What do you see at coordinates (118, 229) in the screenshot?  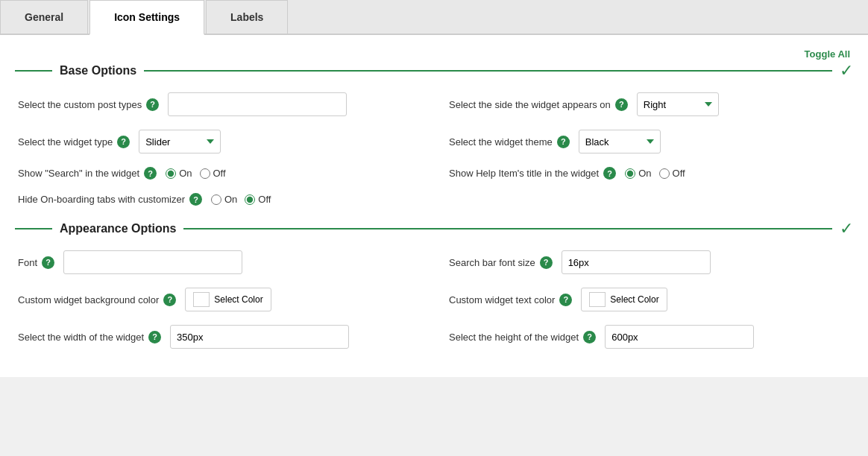 I see `appearance-options-title: Appearance Options` at bounding box center [118, 229].